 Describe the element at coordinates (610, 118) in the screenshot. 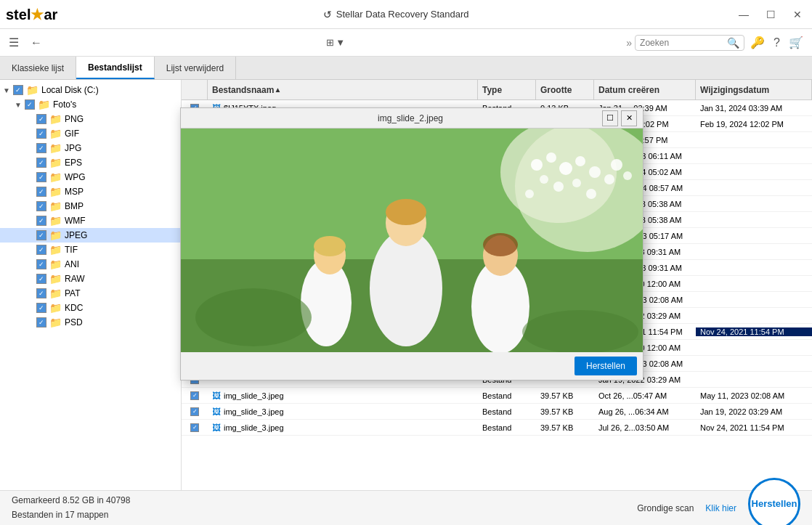

I see `modal-maximize-button: ☐` at that location.